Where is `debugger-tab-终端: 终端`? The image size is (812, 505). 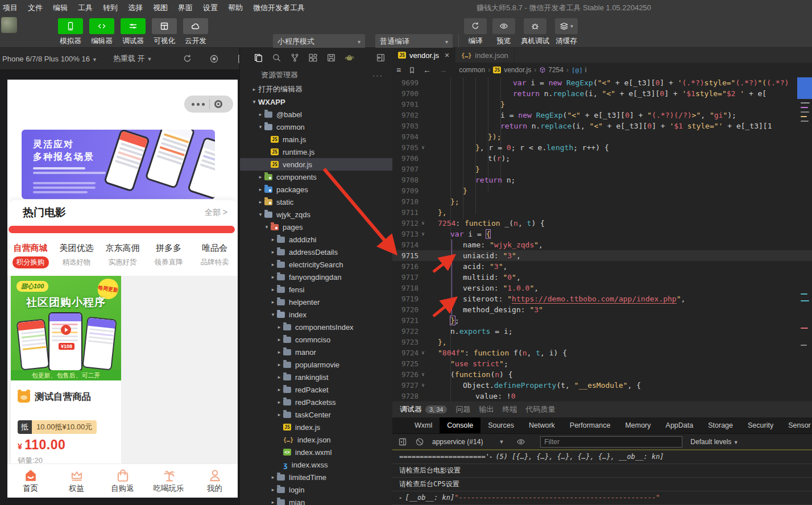 debugger-tab-终端: 终端 is located at coordinates (509, 409).